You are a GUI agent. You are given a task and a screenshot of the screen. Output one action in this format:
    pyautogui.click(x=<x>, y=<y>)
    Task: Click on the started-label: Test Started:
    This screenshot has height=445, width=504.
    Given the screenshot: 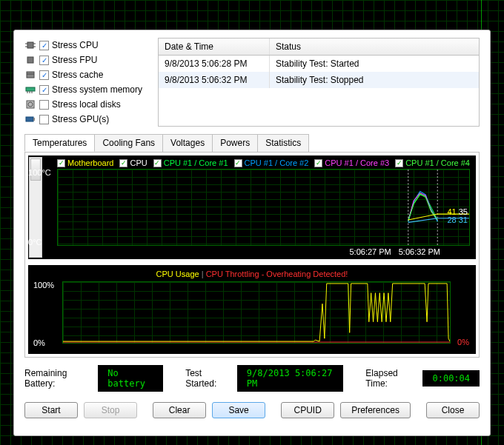 What is the action you would take?
    pyautogui.click(x=207, y=378)
    